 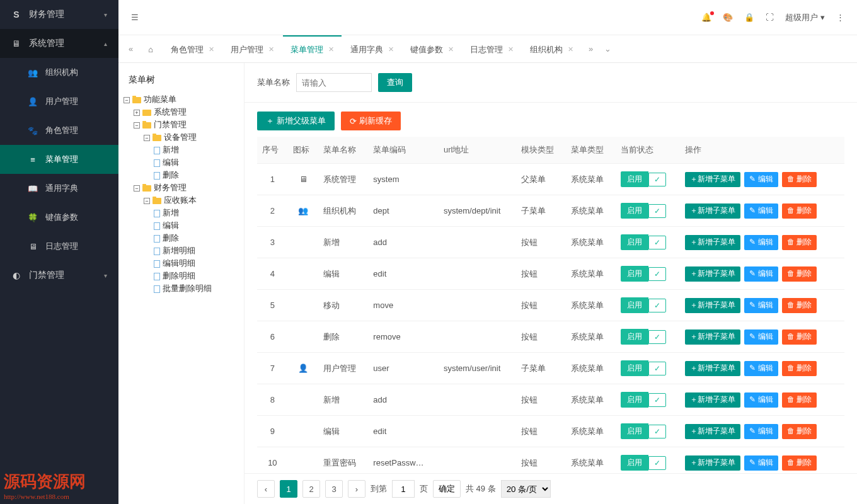 I want to click on page-number: 3, so click(x=334, y=489).